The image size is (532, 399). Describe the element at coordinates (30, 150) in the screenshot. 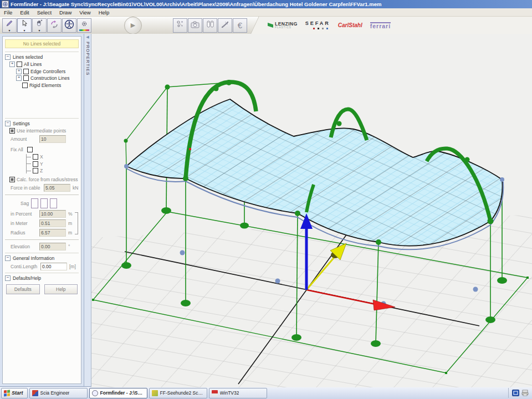

I see `fix-all-checkbox` at that location.